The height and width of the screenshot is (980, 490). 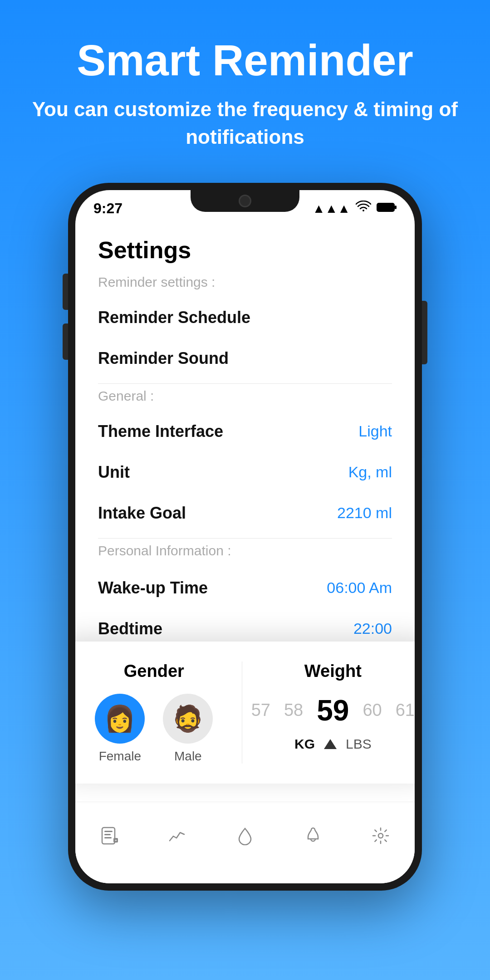 What do you see at coordinates (333, 671) in the screenshot?
I see `weight-title: Weight` at bounding box center [333, 671].